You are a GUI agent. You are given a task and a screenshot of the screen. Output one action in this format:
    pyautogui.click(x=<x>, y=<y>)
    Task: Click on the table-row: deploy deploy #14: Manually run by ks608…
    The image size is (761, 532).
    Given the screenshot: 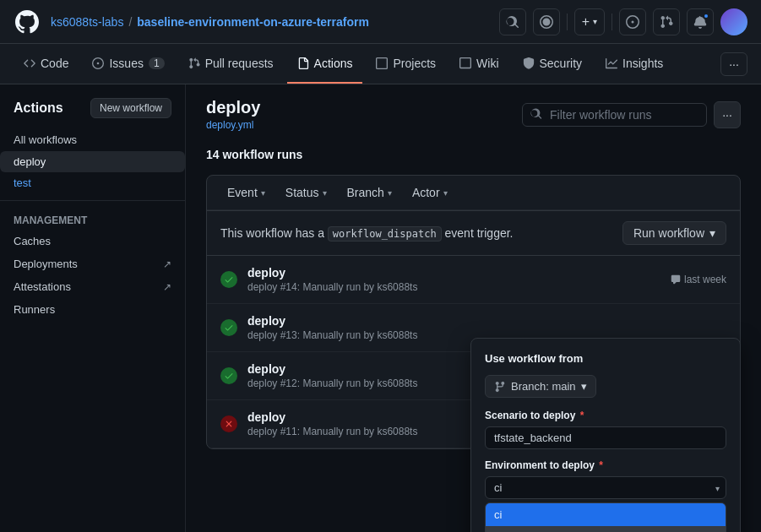 What is the action you would take?
    pyautogui.click(x=473, y=280)
    